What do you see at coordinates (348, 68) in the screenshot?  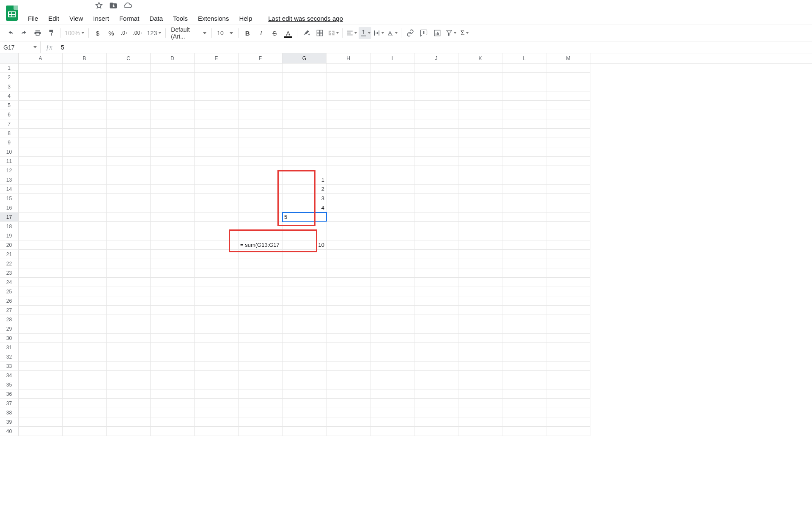 I see `cell-H1` at bounding box center [348, 68].